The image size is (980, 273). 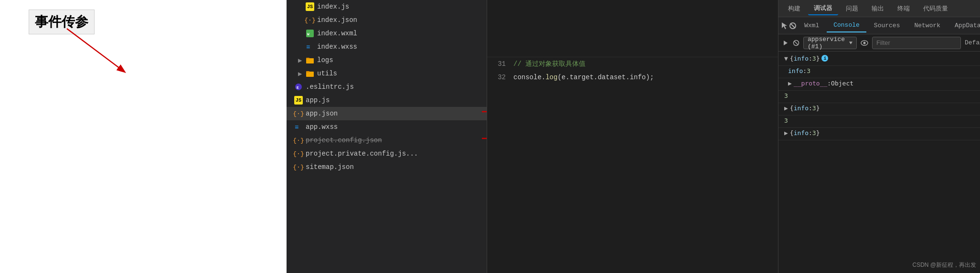 What do you see at coordinates (830, 43) in the screenshot?
I see `appservice-dropdown: appservice (#1)` at bounding box center [830, 43].